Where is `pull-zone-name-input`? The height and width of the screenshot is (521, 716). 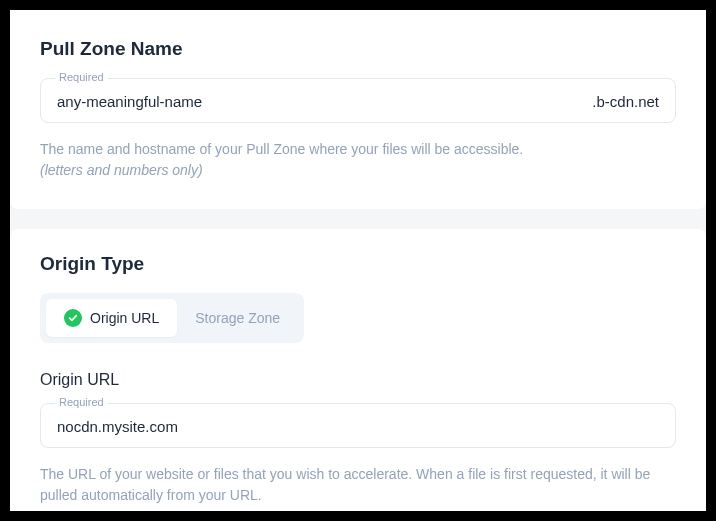 pull-zone-name-input is located at coordinates (324, 102).